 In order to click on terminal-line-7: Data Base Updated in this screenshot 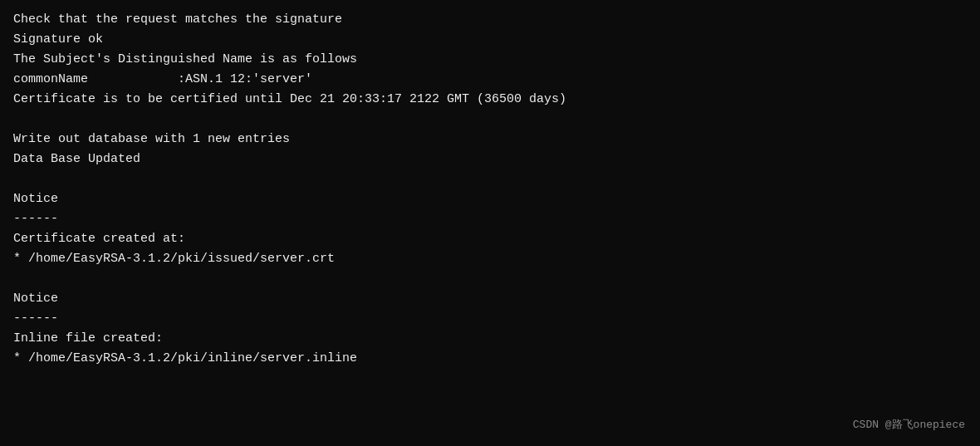, I will do `click(490, 159)`.